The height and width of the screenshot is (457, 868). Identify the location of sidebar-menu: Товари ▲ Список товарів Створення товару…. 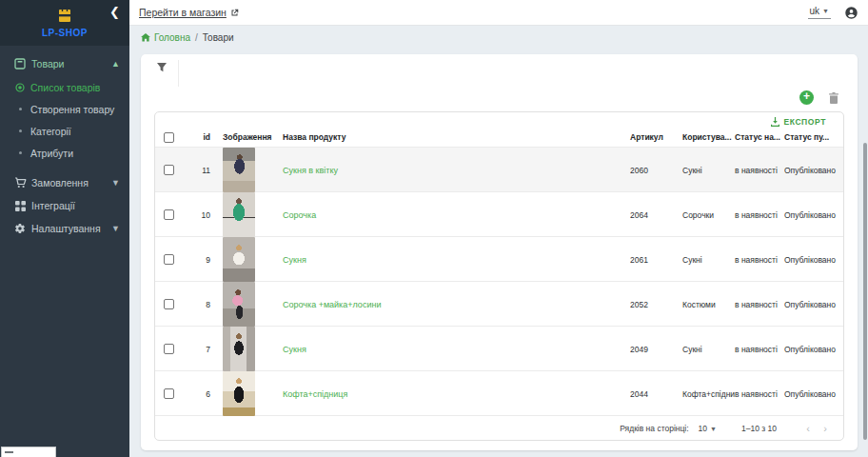
(65, 143).